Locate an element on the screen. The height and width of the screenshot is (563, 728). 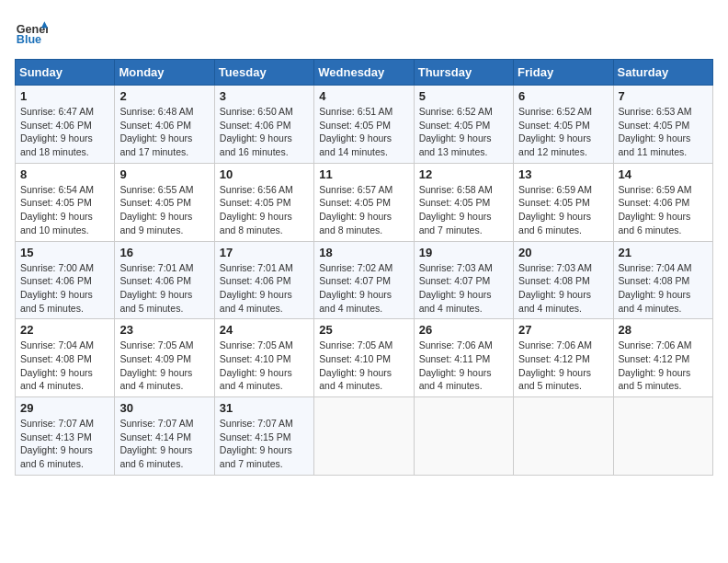
day-number: 21 is located at coordinates (664, 252).